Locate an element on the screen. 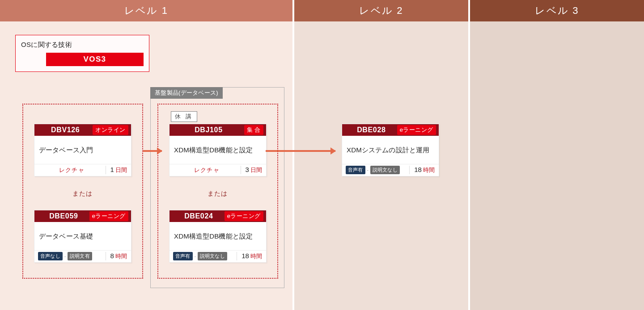 The height and width of the screenshot is (310, 644). card-code: DBE028 is located at coordinates (371, 130).